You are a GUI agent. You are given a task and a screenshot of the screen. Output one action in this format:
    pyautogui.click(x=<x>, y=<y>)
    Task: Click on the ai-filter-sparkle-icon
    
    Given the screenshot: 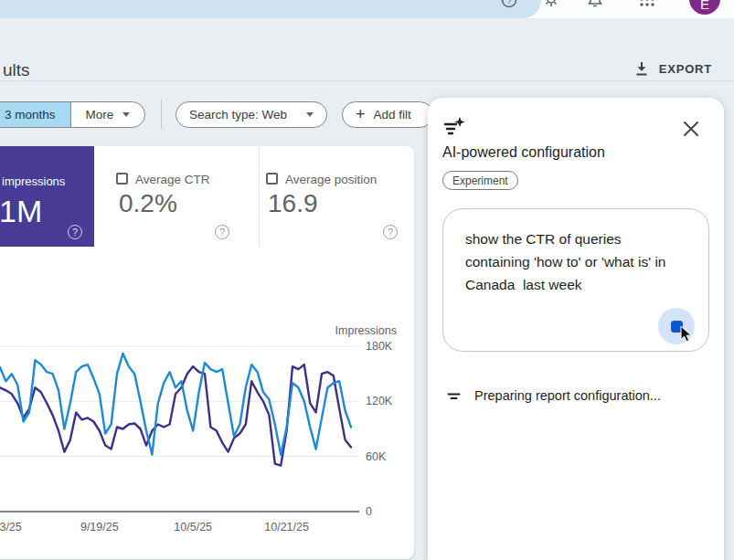 What is the action you would take?
    pyautogui.click(x=454, y=128)
    